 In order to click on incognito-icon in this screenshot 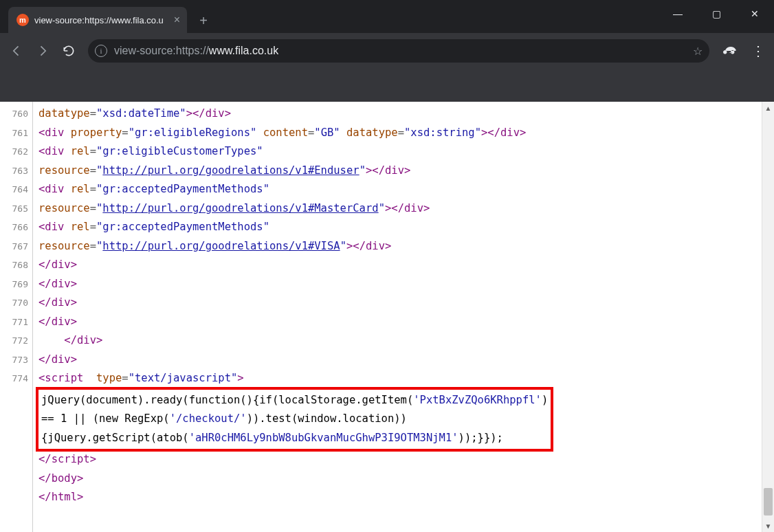, I will do `click(731, 51)`.